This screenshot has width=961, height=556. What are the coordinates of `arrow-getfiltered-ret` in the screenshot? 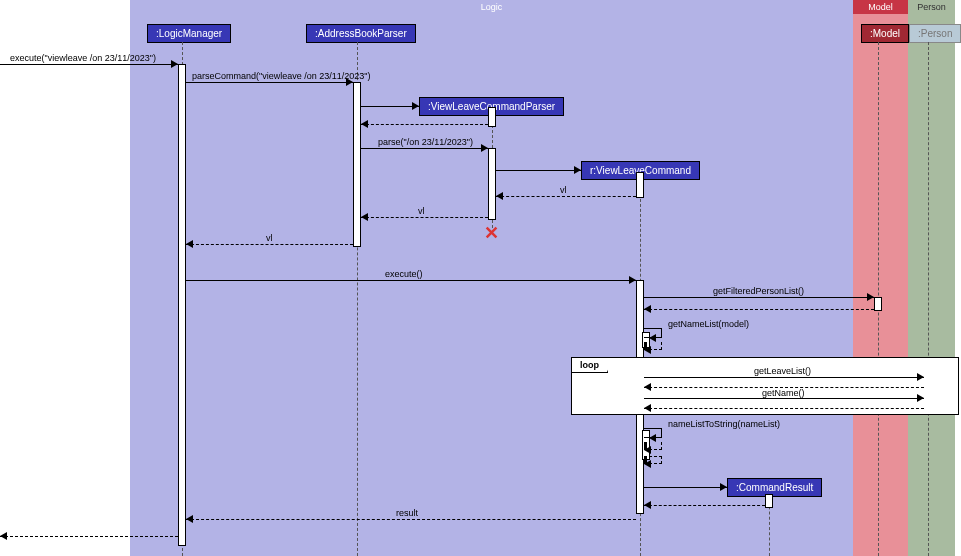 It's located at (759, 310).